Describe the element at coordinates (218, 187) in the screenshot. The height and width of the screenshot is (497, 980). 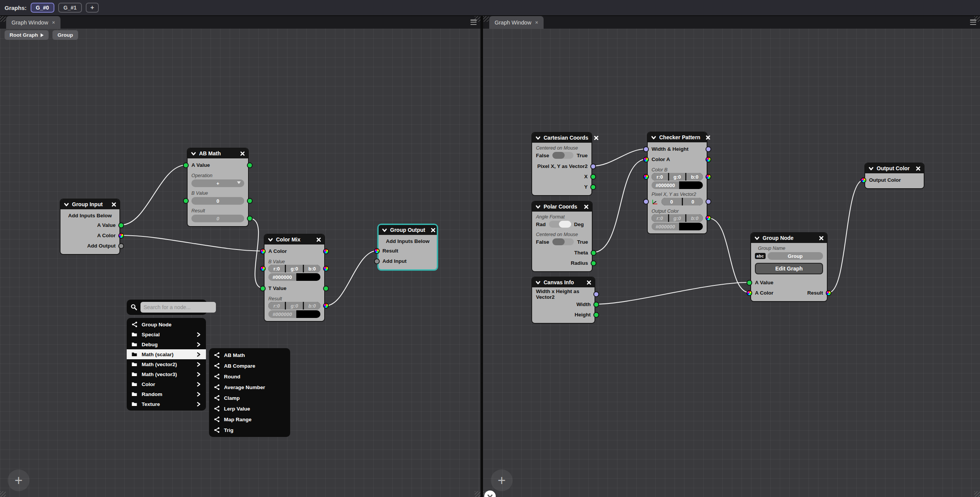
I see `node-ab-math: AB Math A Value Operation + B Value 0` at that location.